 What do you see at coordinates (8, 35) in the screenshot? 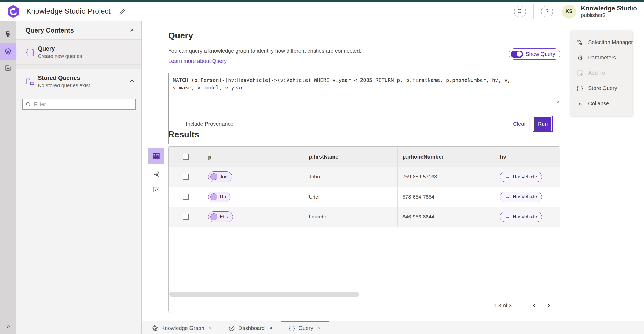
I see `rail-item-data-model` at bounding box center [8, 35].